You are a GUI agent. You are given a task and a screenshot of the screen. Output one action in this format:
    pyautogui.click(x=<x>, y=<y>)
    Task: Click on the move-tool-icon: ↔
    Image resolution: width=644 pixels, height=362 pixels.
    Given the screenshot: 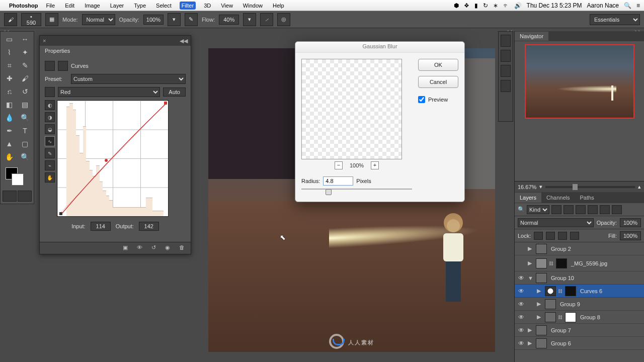 What is the action you would take?
    pyautogui.click(x=25, y=39)
    